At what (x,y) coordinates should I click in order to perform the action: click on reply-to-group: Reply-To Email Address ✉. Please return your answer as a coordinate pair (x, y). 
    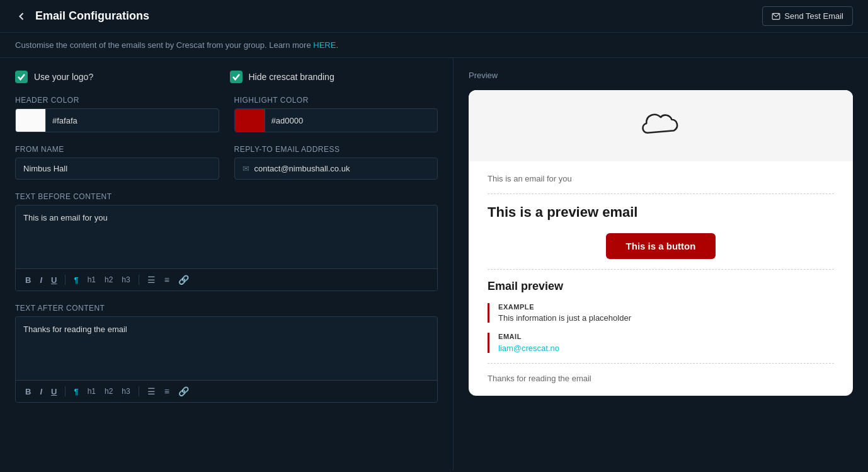
    Looking at the image, I should click on (336, 163).